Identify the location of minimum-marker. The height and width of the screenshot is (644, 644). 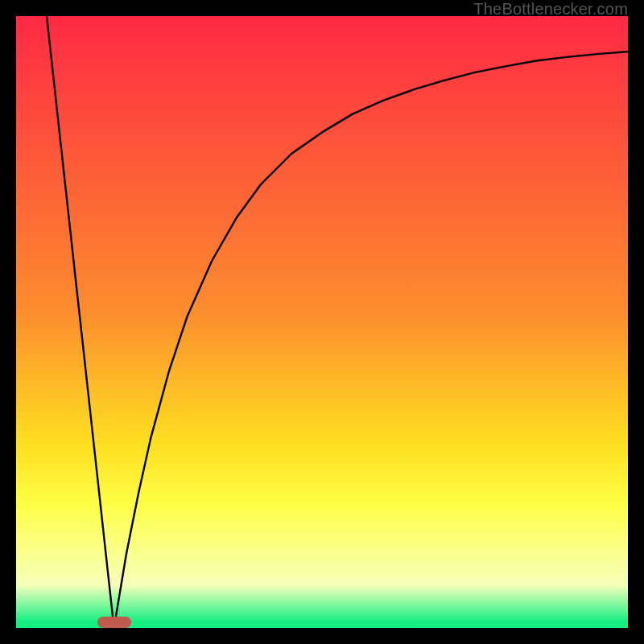
(114, 622).